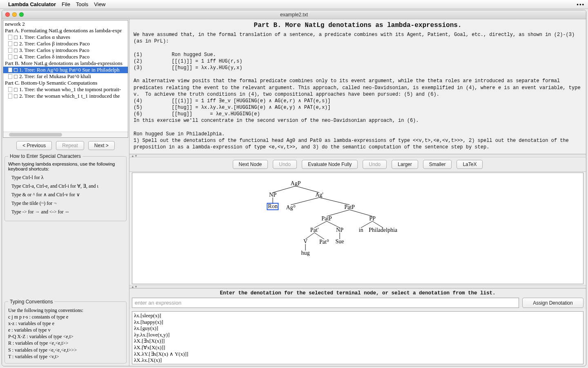 Image resolution: width=588 pixels, height=368 pixels. Describe the element at coordinates (330, 164) in the screenshot. I see `evaluate-fully-button: Evaluate Node Fully` at that location.